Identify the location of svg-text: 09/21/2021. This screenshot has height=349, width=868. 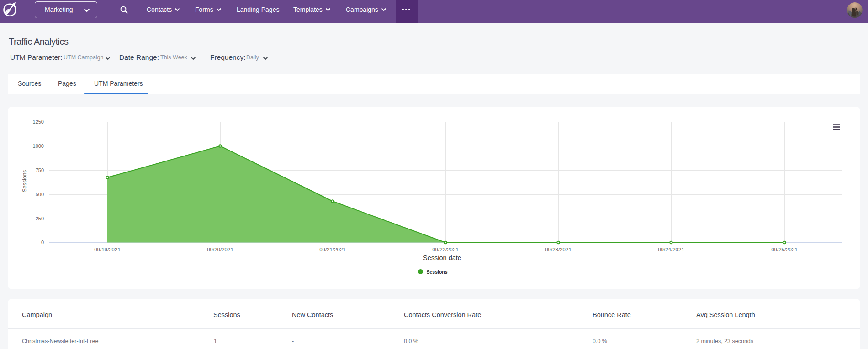
(333, 250).